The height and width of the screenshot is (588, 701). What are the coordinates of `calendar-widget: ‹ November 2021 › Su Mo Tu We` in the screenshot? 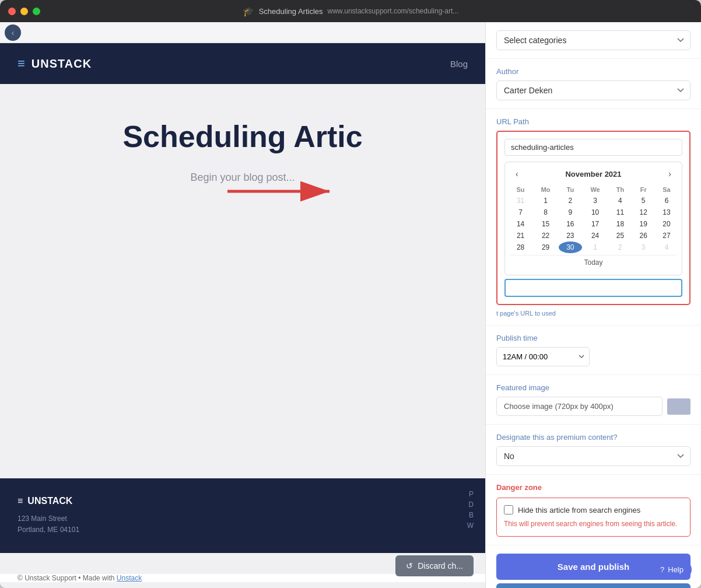 It's located at (594, 218).